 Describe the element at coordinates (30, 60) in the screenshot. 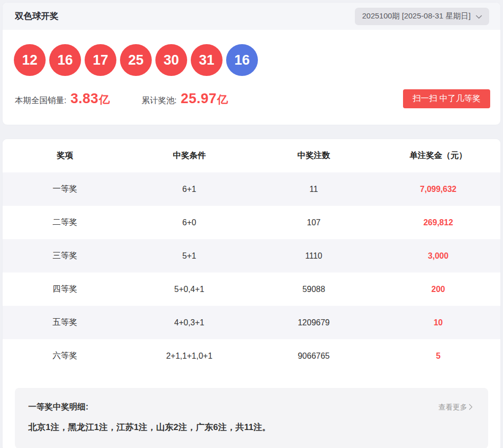

I see `red-ball: 12` at that location.